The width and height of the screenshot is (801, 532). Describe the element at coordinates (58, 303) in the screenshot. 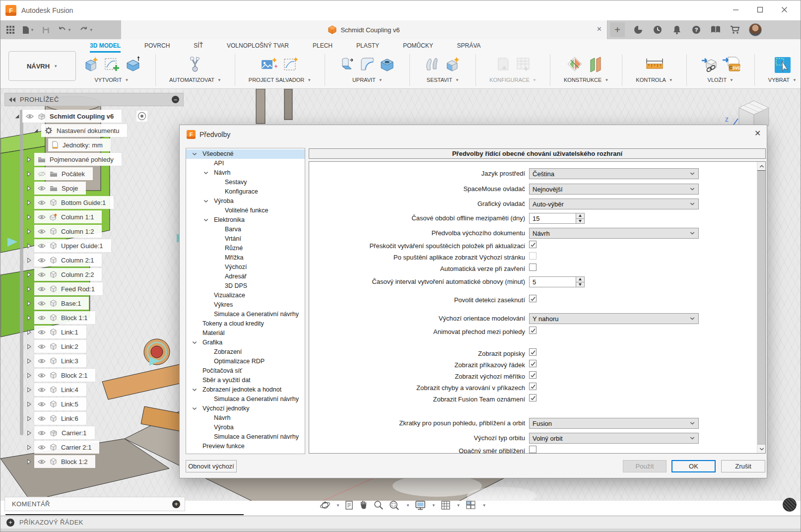

I see `tree-row-component: Base:1` at that location.